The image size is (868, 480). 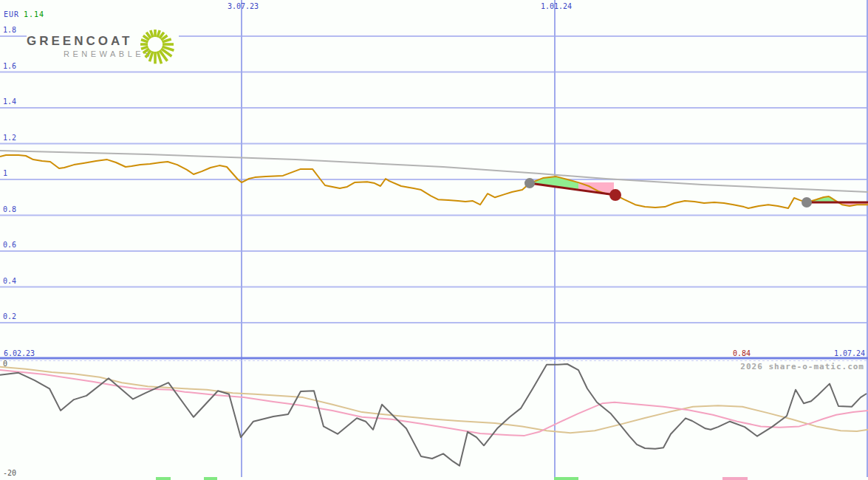 I want to click on latest-price-label: 0.84, so click(x=742, y=354).